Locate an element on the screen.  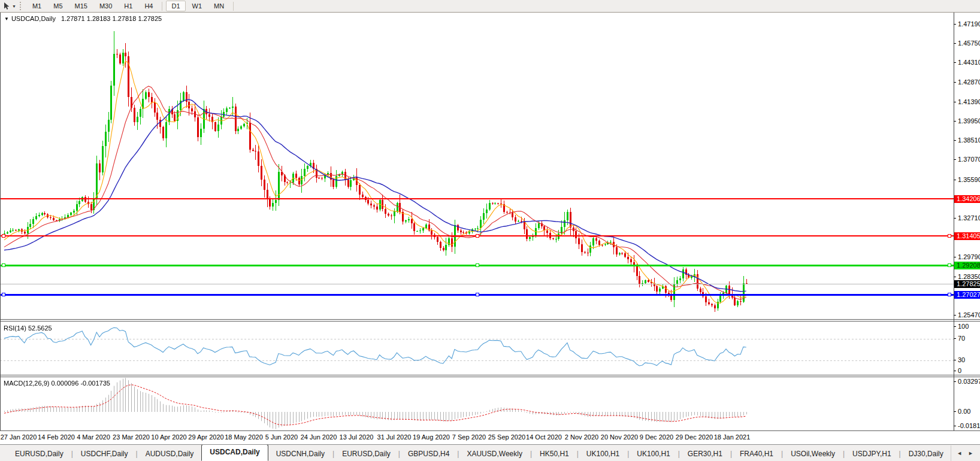
rsi-indicator-label: RSI(14) 52.5625 is located at coordinates (28, 328).